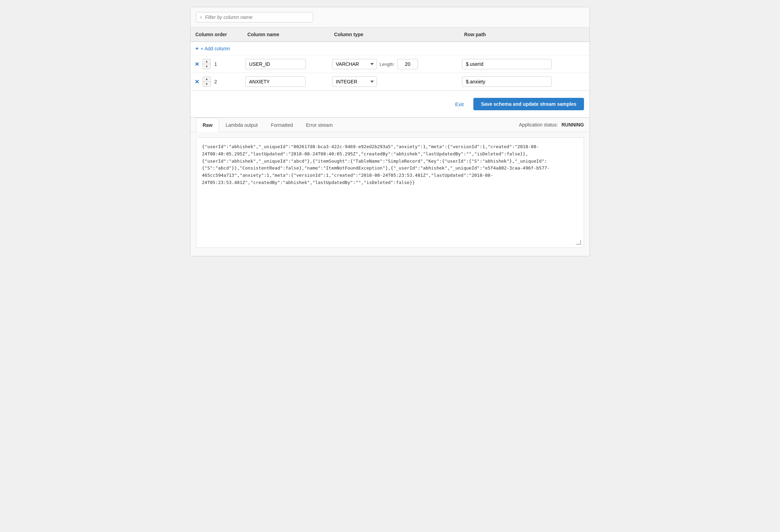  What do you see at coordinates (390, 49) in the screenshot?
I see `add-column-cell: + + Add column` at bounding box center [390, 49].